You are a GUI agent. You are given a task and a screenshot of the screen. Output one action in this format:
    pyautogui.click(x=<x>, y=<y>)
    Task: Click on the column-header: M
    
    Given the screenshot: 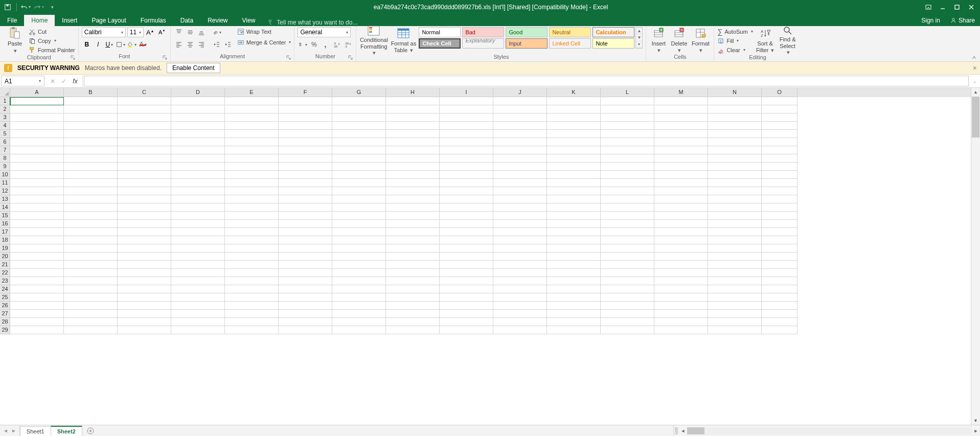 What is the action you would take?
    pyautogui.click(x=681, y=93)
    